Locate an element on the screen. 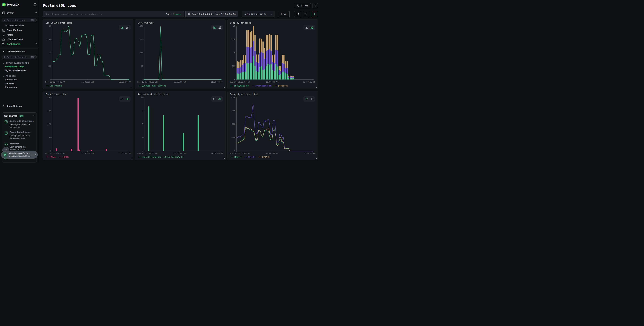 The image size is (644, 326). chart-plot: 085170255340Nov 10 12:00:00 AM11:00:00 A… is located at coordinates (180, 54).